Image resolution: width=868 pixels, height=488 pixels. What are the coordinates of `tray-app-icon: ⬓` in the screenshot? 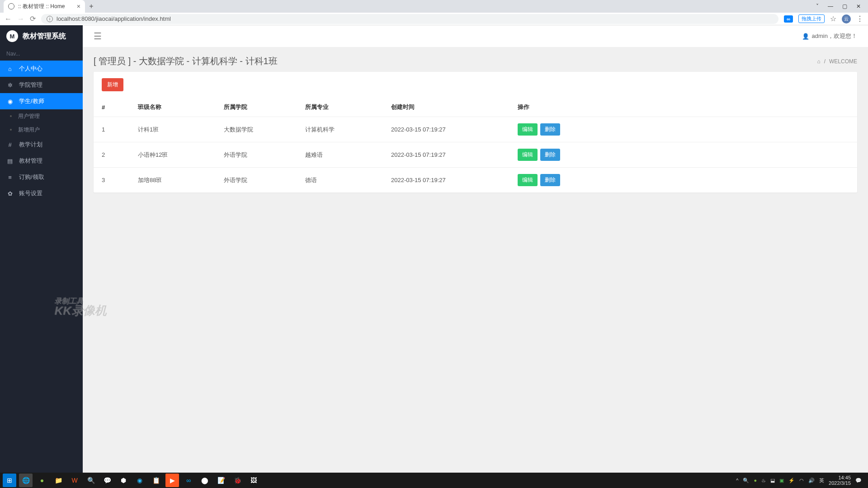 It's located at (773, 481).